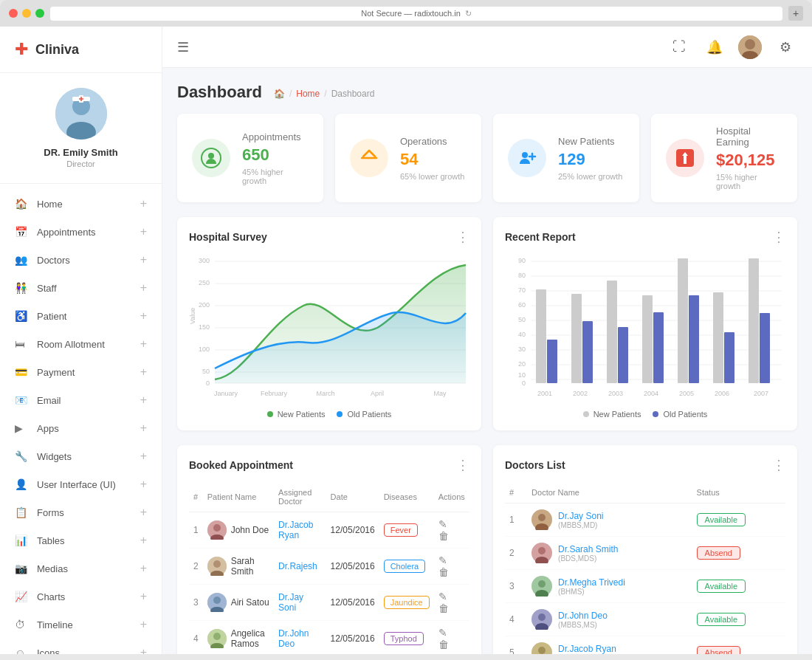 The width and height of the screenshot is (812, 660). I want to click on sidebar-item-email: 📧 Email +, so click(81, 400).